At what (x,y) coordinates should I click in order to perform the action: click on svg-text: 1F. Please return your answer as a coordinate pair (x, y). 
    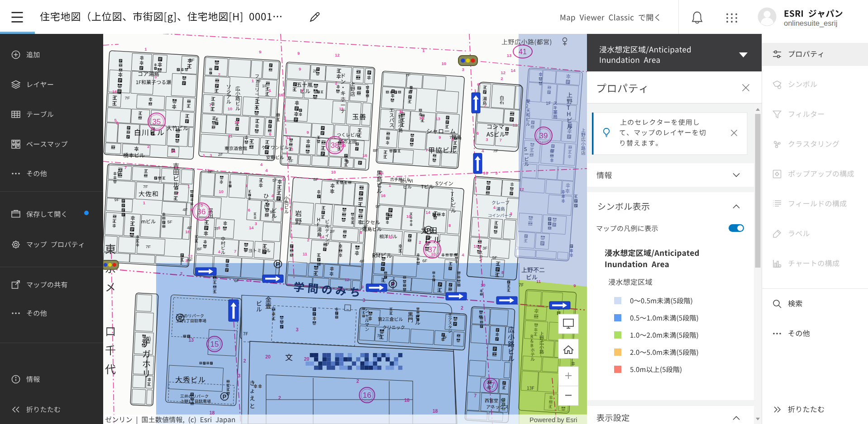
    Looking at the image, I should click on (264, 86).